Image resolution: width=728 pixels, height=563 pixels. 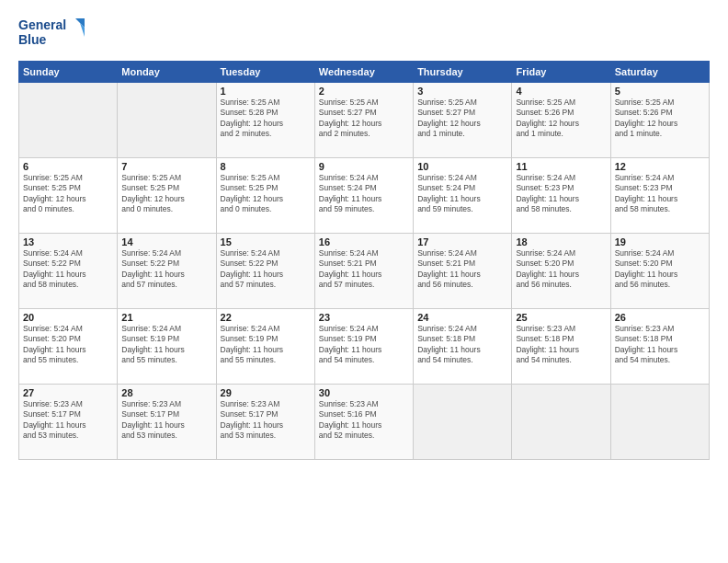 What do you see at coordinates (364, 72) in the screenshot?
I see `weekday-header-wednesday: Wednesday` at bounding box center [364, 72].